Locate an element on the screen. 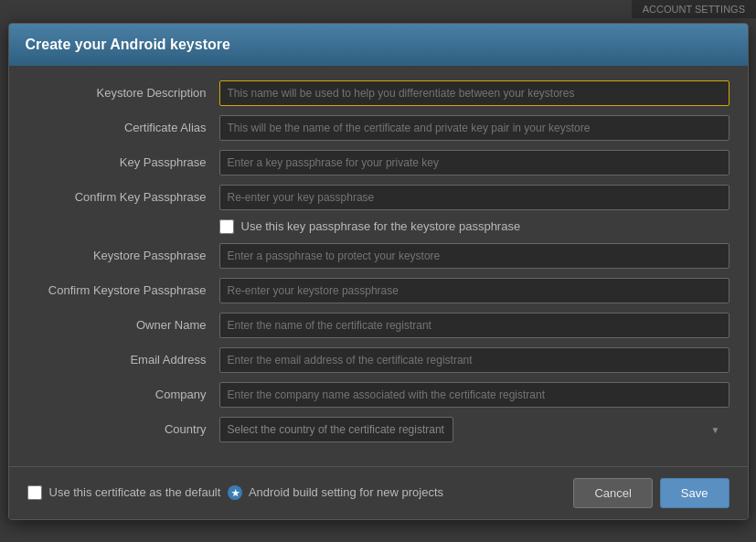 The image size is (756, 542). keystore-passphrase-input is located at coordinates (474, 256).